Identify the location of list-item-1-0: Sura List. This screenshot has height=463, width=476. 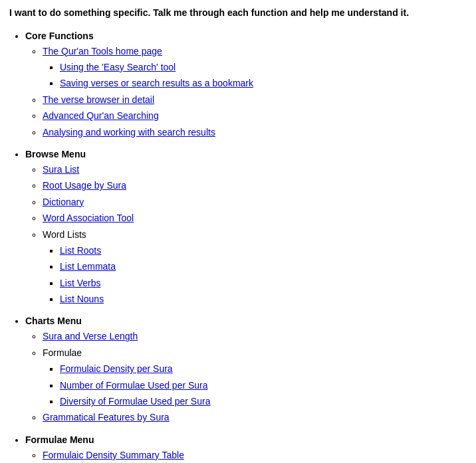
(255, 169).